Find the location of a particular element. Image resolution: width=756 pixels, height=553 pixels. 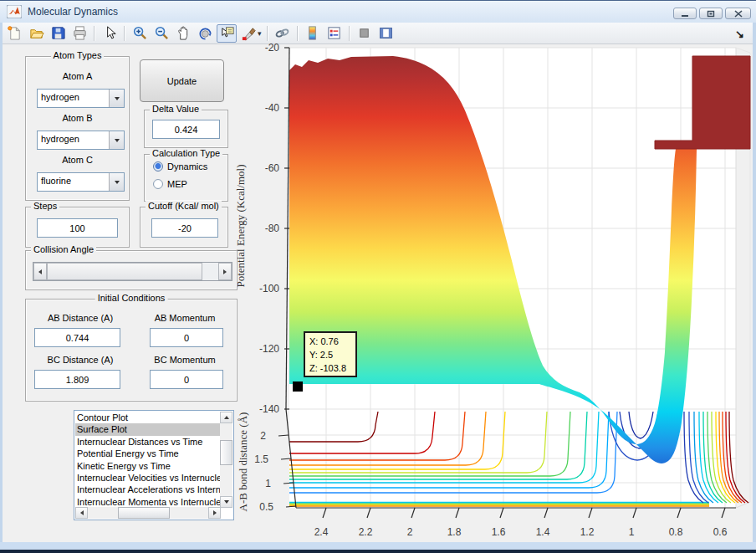

update-button: Update is located at coordinates (182, 80).